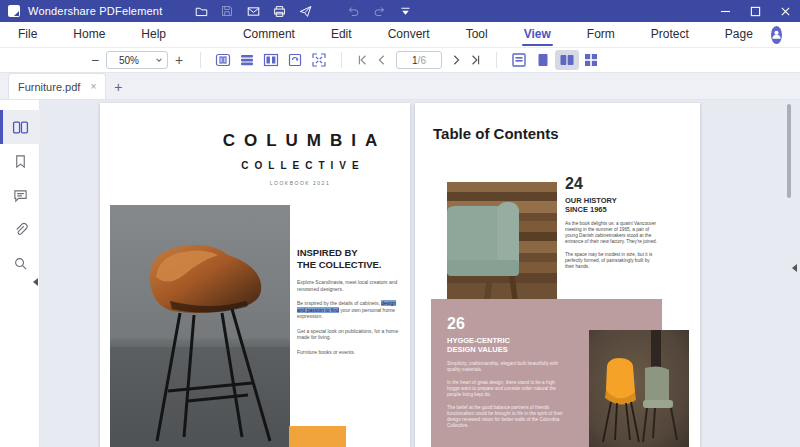 This screenshot has height=447, width=800. What do you see at coordinates (154, 35) in the screenshot?
I see `menu-help: Help` at bounding box center [154, 35].